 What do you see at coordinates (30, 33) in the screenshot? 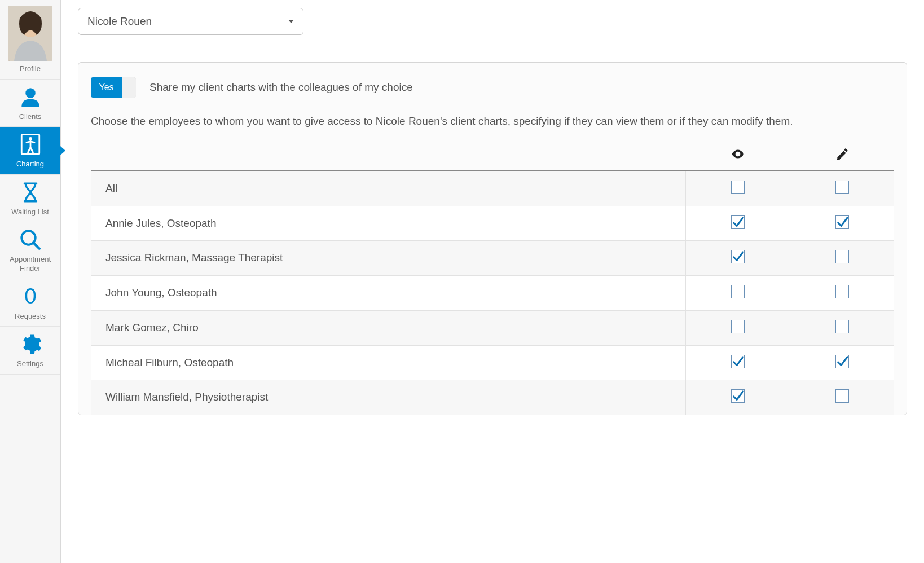
I see `avatar-image` at bounding box center [30, 33].